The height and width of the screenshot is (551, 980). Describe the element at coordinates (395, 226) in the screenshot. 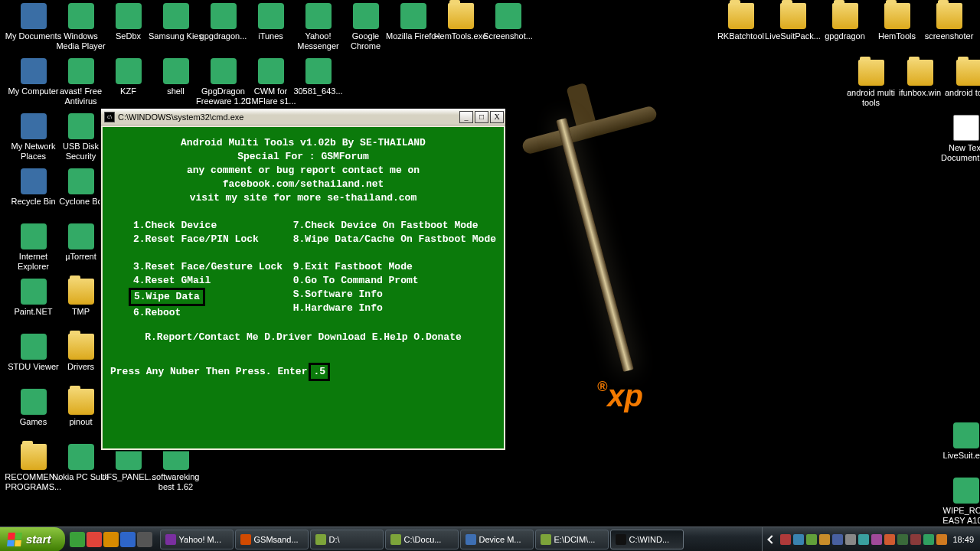

I see `menu-item: 7.Check Device On Fastboot Mode` at that location.